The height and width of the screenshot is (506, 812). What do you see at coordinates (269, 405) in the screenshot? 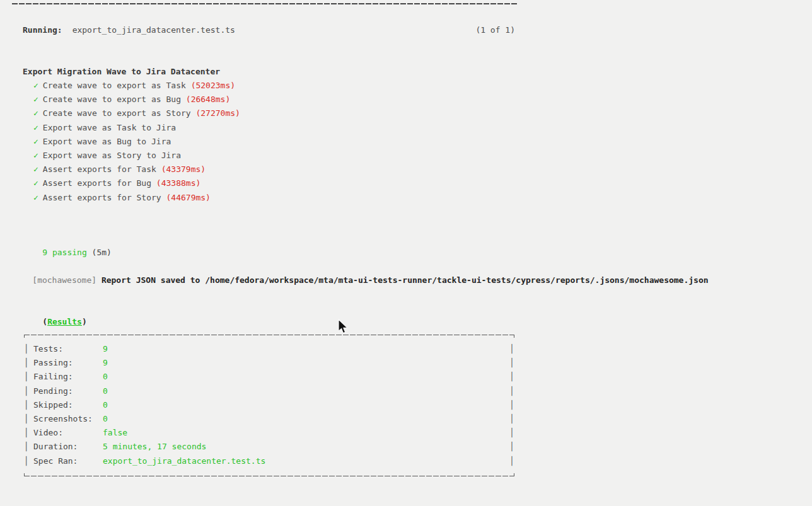
I see `summary-row: Skipped:0` at bounding box center [269, 405].